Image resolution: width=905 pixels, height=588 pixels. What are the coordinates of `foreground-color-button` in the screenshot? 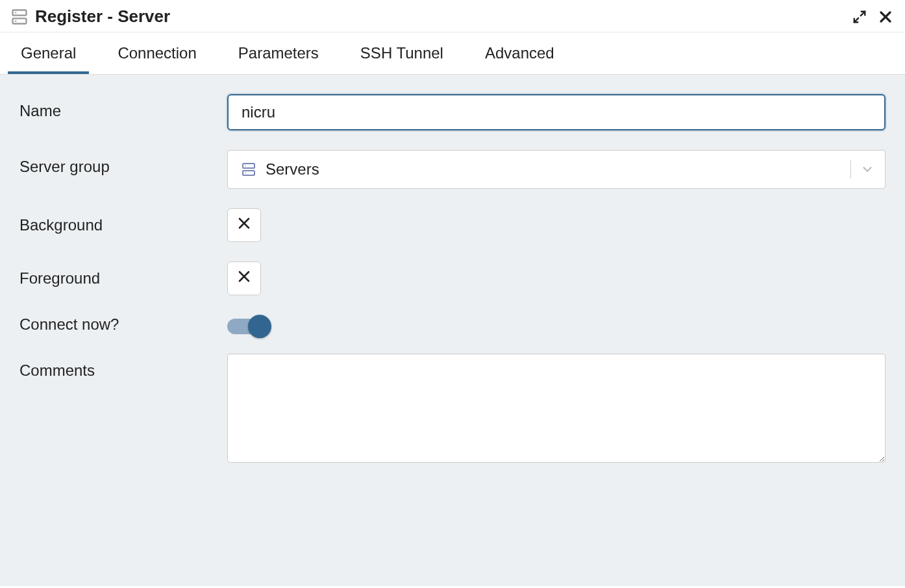 It's located at (244, 278).